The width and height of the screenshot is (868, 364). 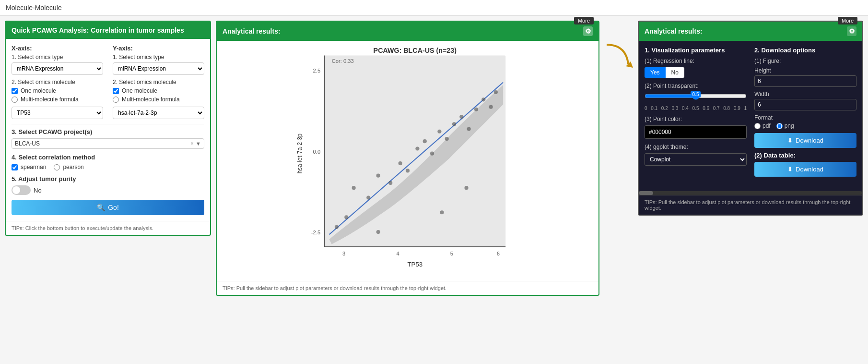 I want to click on point-color-label: (3) Point color:, so click(x=695, y=119).